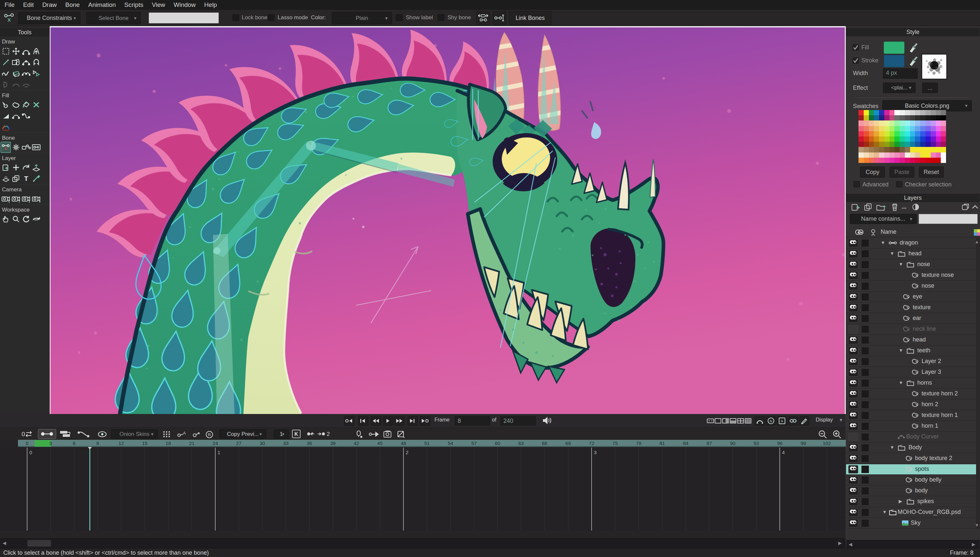 The height and width of the screenshot is (557, 980). I want to click on svg-text: 54, so click(451, 443).